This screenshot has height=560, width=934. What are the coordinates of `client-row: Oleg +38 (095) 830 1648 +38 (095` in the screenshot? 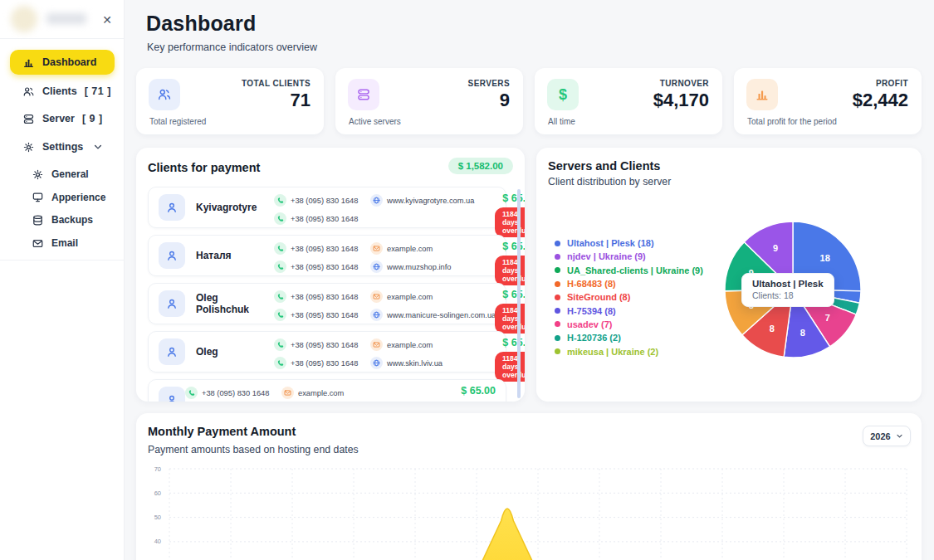 It's located at (327, 352).